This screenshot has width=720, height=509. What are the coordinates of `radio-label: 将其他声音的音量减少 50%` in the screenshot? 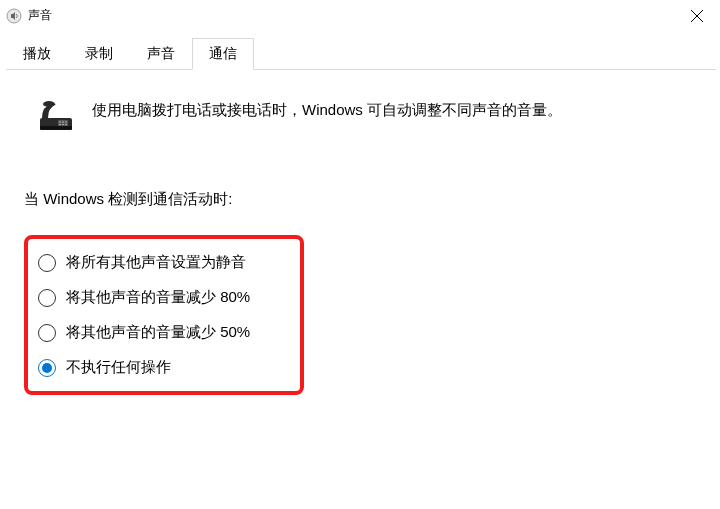 It's located at (158, 332).